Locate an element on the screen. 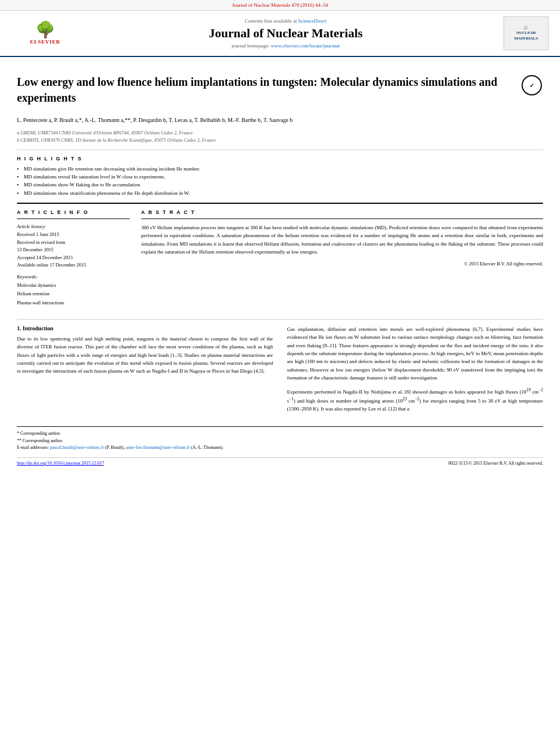 This screenshot has height=747, width=560. email-1-name: (P. Brault), is located at coordinates (115, 447).